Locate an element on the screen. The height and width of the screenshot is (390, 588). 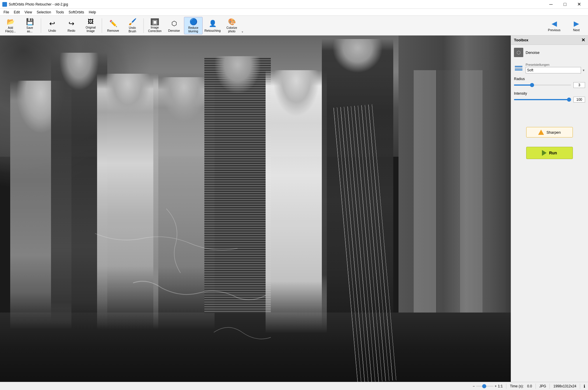
title-bar-left: SoftOrbits Photo Retoucher - old-2.jpg is located at coordinates (35, 4).